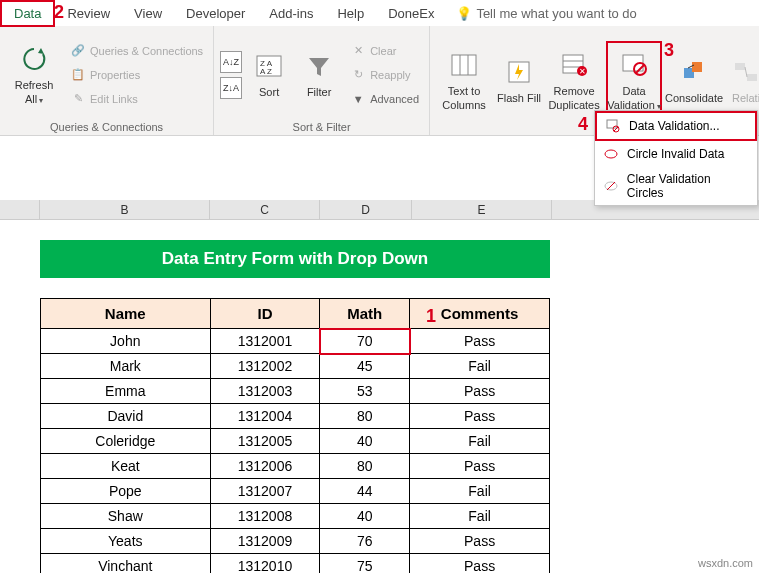  What do you see at coordinates (126, 492) in the screenshot?
I see `cell-name: Pope` at bounding box center [126, 492].